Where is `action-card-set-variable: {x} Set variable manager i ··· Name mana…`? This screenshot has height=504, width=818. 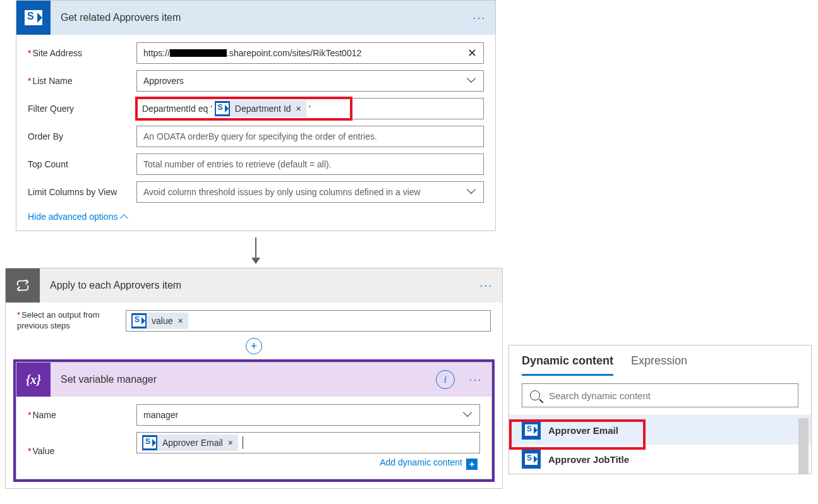 action-card-set-variable: {x} Set variable manager i ··· Name mana… is located at coordinates (254, 421).